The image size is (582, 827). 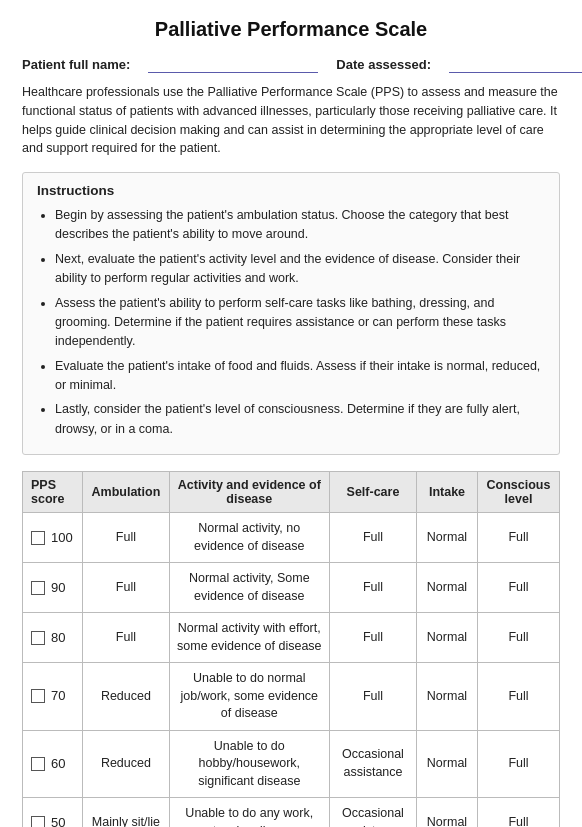 What do you see at coordinates (62, 538) in the screenshot?
I see `score-number: 100` at bounding box center [62, 538].